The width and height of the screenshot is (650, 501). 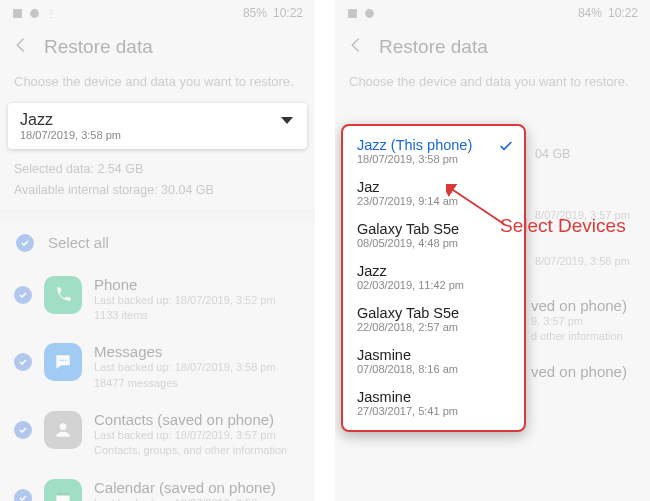 I want to click on contacts-icon, so click(x=63, y=430).